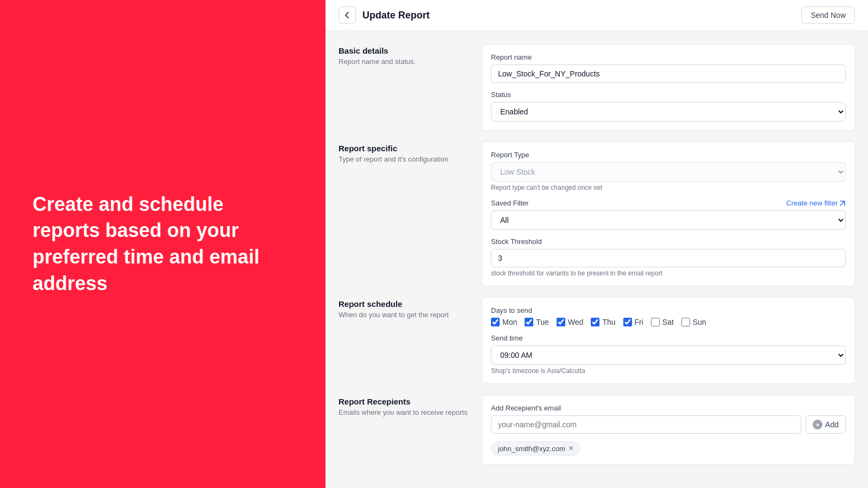 The width and height of the screenshot is (868, 488). What do you see at coordinates (668, 322) in the screenshot?
I see `day-label-sat: Sat` at bounding box center [668, 322].